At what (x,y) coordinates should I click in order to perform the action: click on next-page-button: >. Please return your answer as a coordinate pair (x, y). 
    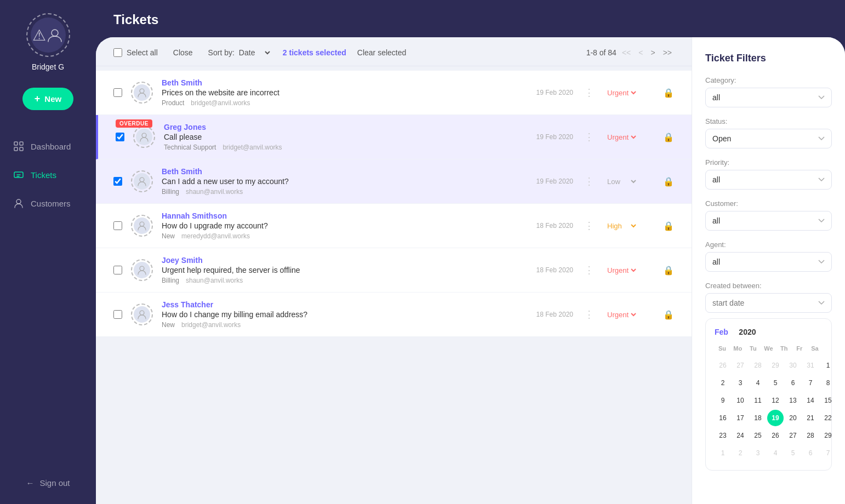
    Looking at the image, I should click on (653, 53).